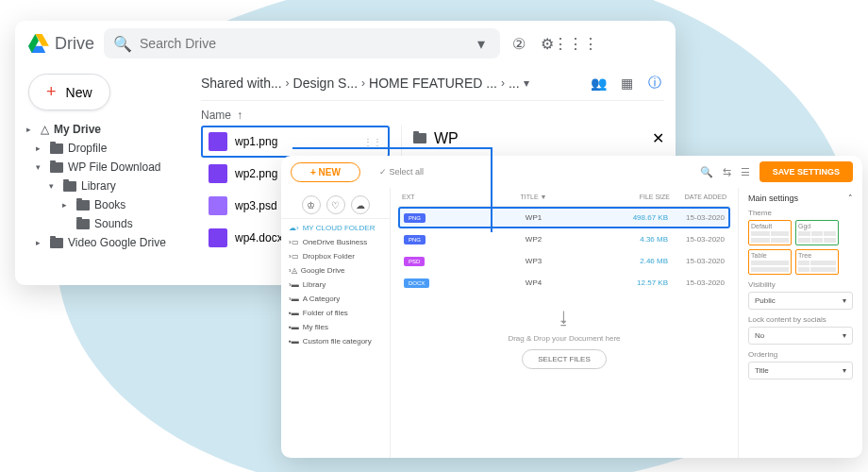  I want to click on theme-option: Ggd, so click(817, 232).